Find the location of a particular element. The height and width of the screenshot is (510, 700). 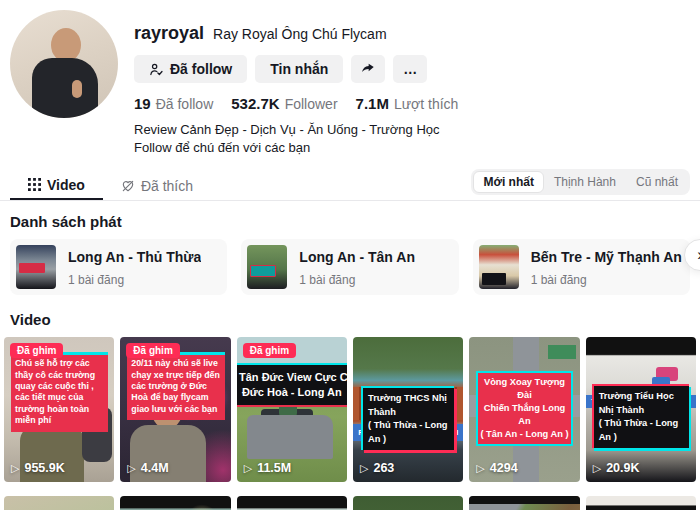

grid-icon is located at coordinates (34, 184).